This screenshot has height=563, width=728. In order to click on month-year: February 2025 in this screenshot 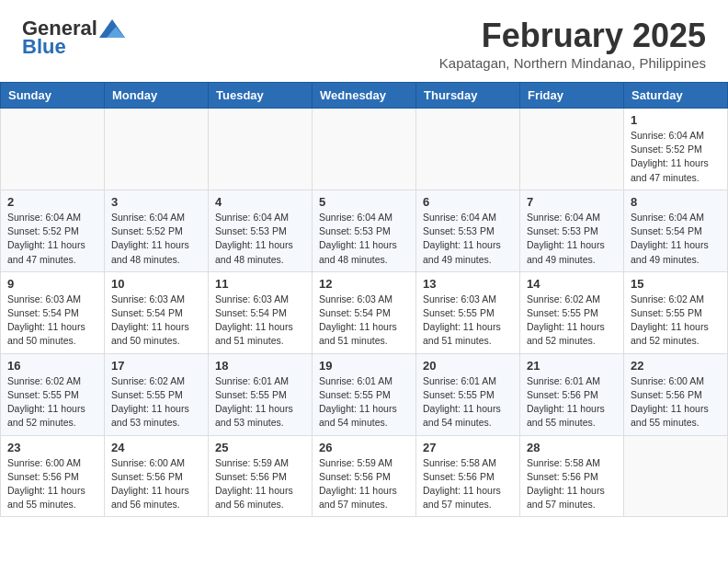, I will do `click(573, 36)`.